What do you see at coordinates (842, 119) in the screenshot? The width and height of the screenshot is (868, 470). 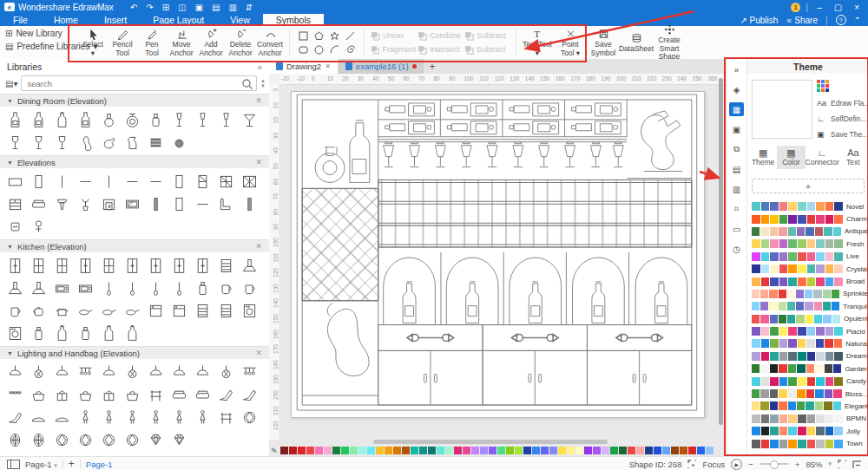 I see `self-define-action: ∟SelfDefin...` at bounding box center [842, 119].